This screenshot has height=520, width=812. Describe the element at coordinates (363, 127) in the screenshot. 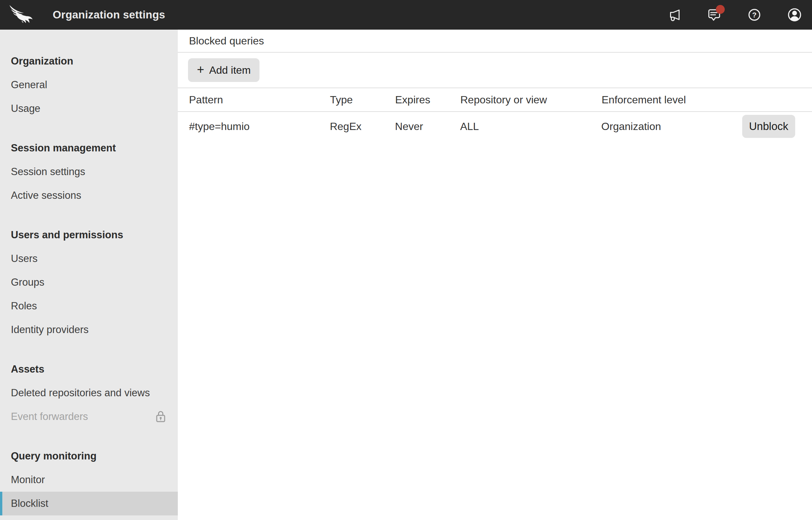

I see `cell-type: RegEx` at that location.